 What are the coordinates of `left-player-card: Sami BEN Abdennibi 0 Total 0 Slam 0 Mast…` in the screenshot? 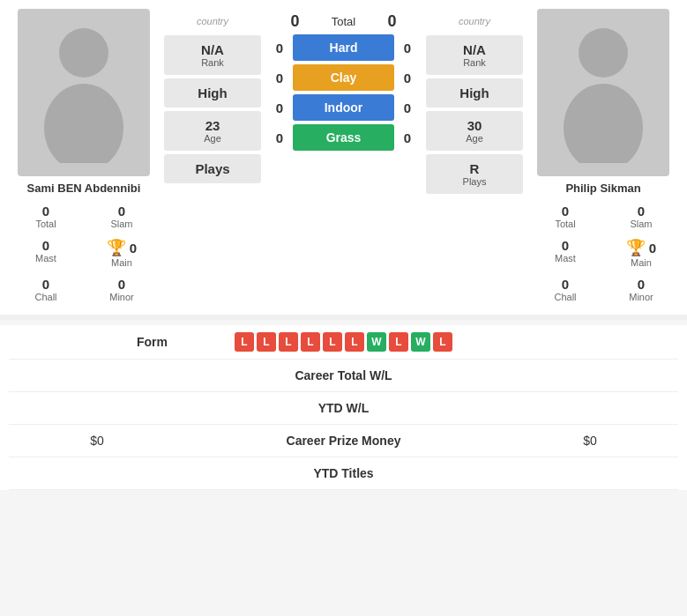 It's located at (84, 157).